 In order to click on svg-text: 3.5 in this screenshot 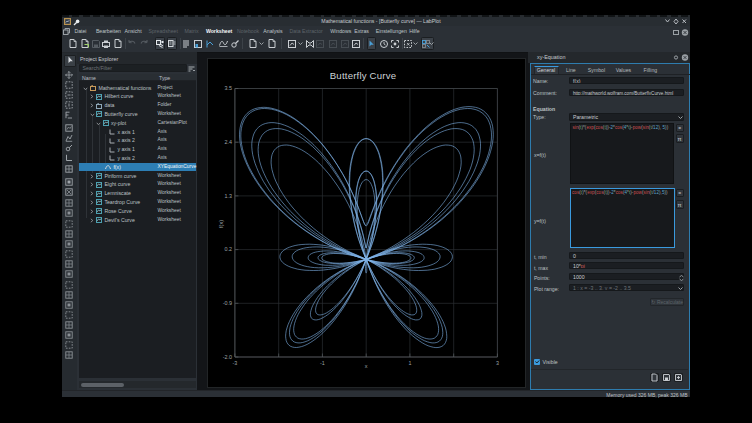, I will do `click(229, 88)`.